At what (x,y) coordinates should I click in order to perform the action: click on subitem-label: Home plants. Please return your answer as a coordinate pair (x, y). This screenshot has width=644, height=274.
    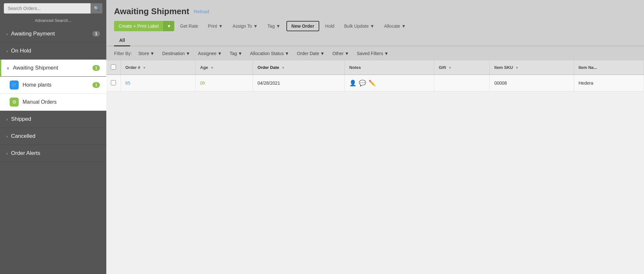
    Looking at the image, I should click on (37, 85).